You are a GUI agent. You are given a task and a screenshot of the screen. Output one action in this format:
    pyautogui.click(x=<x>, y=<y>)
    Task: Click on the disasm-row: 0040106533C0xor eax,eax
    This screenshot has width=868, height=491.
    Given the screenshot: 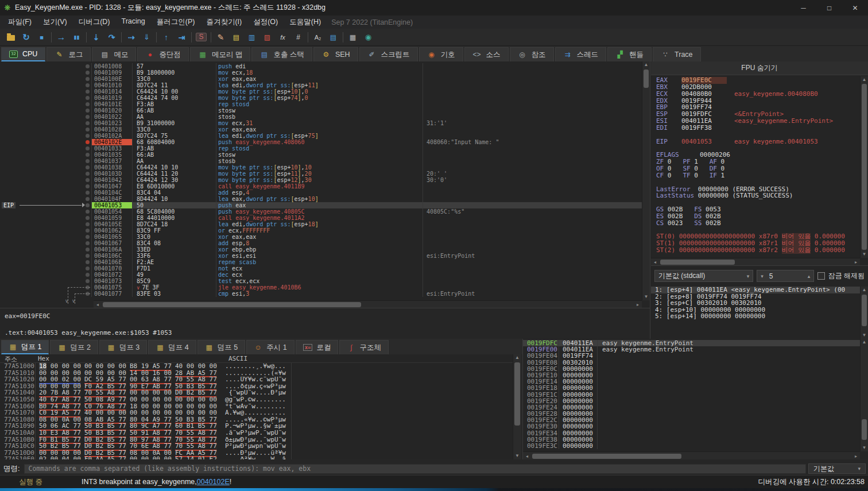 What is the action you would take?
    pyautogui.click(x=321, y=237)
    